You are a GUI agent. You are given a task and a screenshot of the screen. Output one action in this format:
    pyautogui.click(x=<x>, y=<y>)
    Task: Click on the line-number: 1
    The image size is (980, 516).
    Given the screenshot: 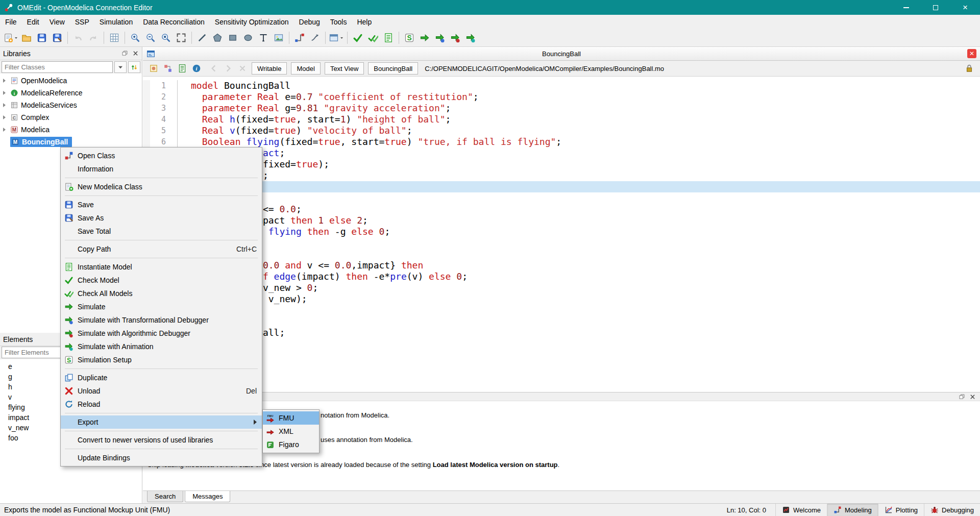 What is the action you would take?
    pyautogui.click(x=160, y=86)
    